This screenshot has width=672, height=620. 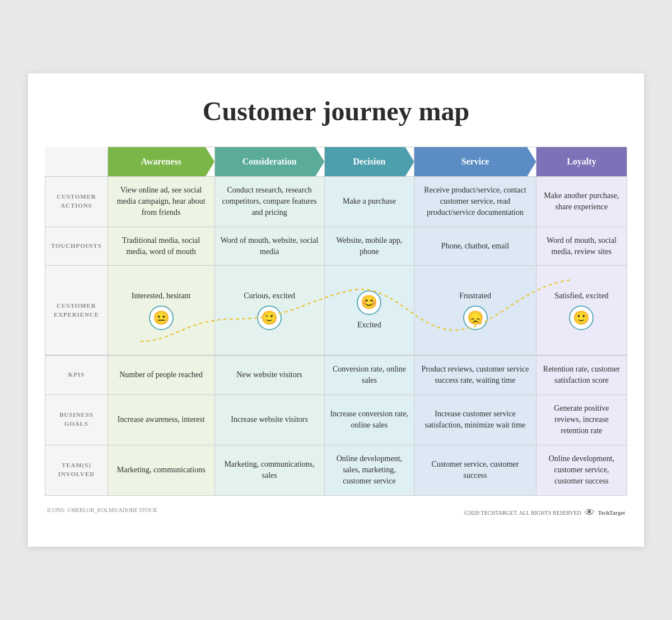 I want to click on cell-kpis-1: New website visitors, so click(x=269, y=375).